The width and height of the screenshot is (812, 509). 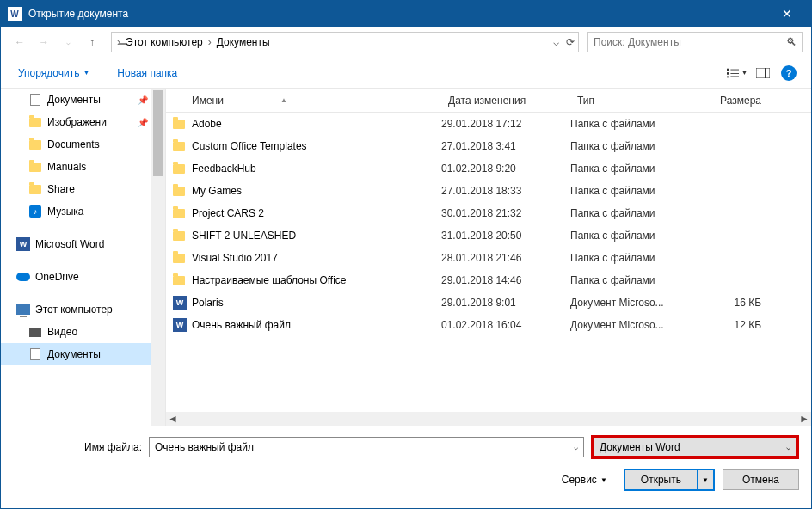 I want to click on sidebar-item: Видео, so click(x=83, y=332).